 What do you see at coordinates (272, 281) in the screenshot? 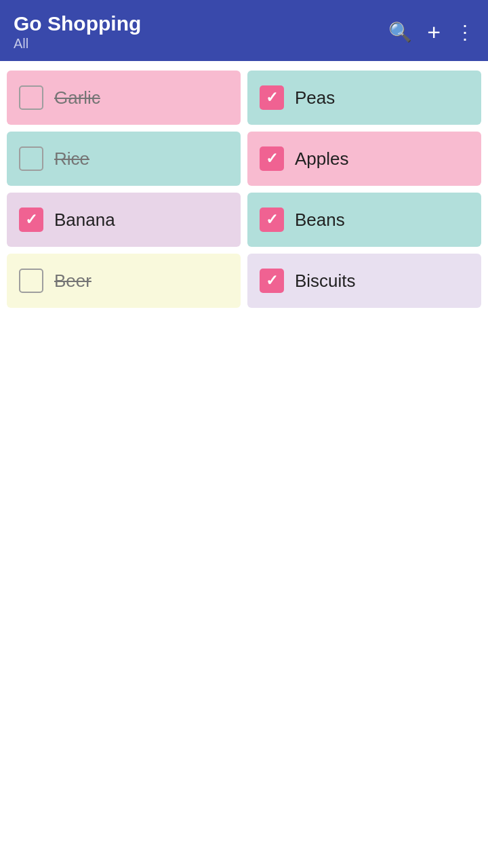
I see `checkbox-biscuits: ✓` at bounding box center [272, 281].